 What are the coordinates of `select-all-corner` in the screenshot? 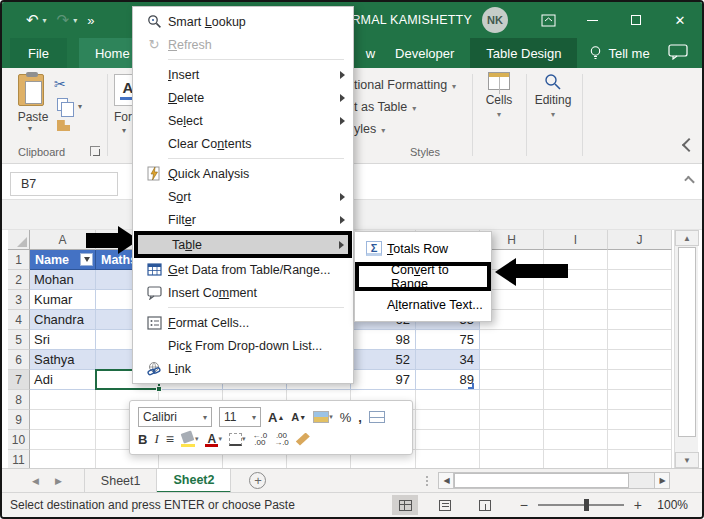 It's located at (19, 240).